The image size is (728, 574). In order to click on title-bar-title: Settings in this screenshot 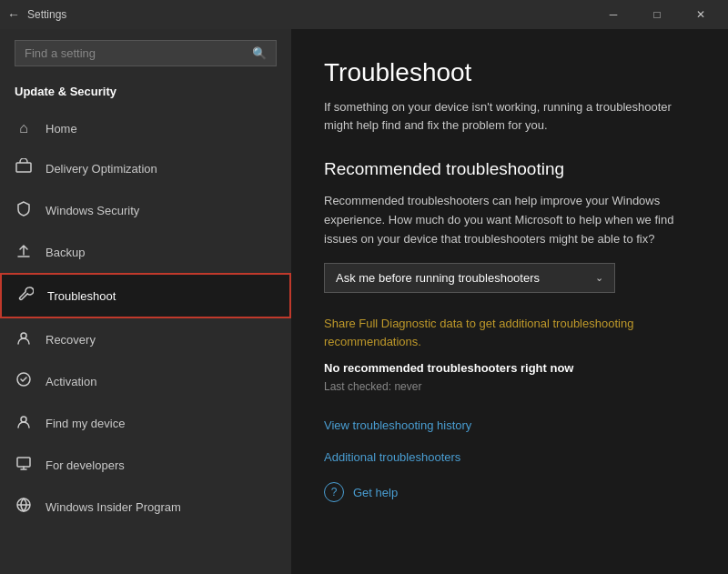, I will do `click(47, 15)`.